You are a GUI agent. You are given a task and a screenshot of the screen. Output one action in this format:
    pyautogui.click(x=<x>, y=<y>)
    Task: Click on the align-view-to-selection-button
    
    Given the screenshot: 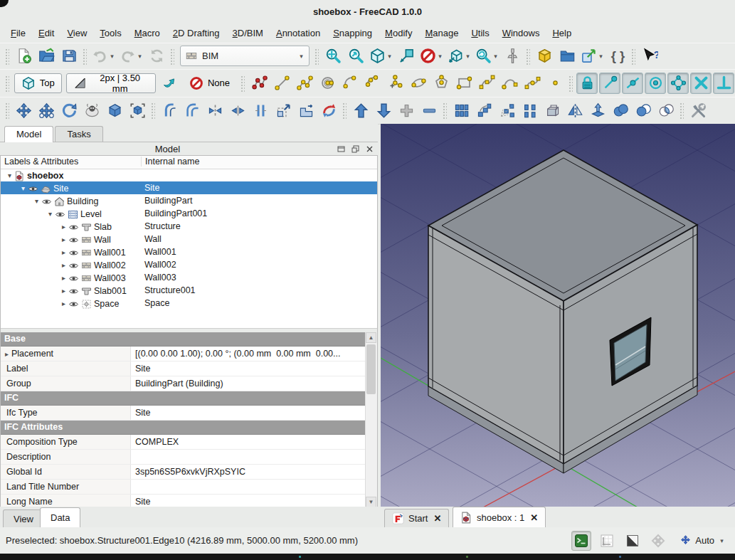 What is the action you would take?
    pyautogui.click(x=406, y=56)
    